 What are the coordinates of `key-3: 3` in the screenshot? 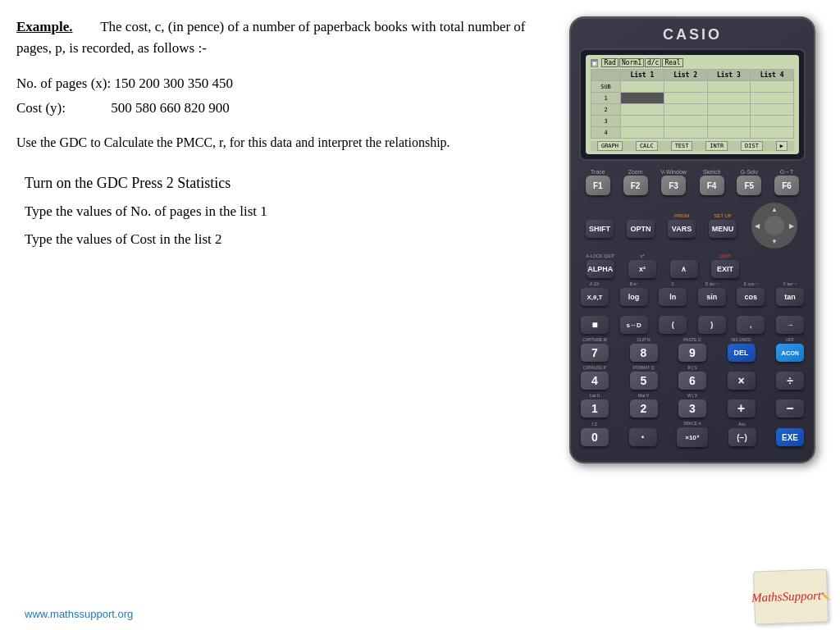 It's located at (692, 409).